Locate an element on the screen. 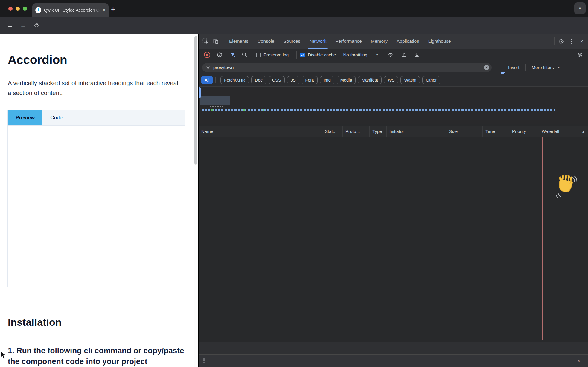 This screenshot has width=588, height=367. devtools-tab: Network is located at coordinates (318, 41).